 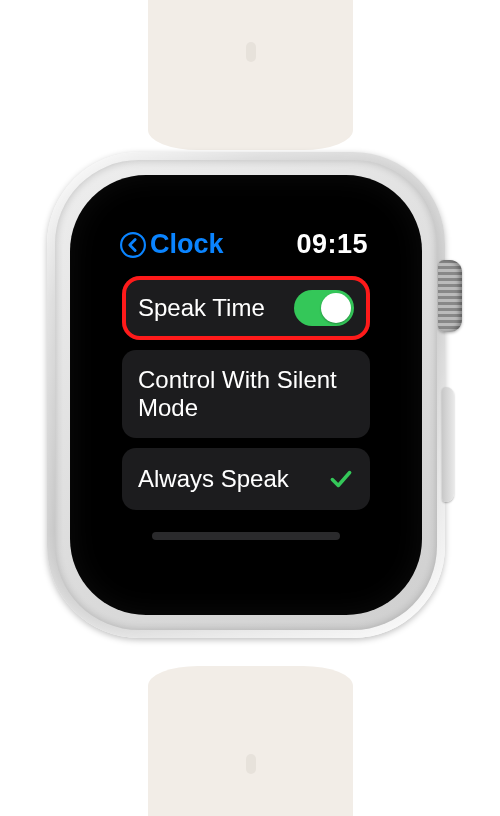 I want to click on chevron-left-icon, so click(x=133, y=245).